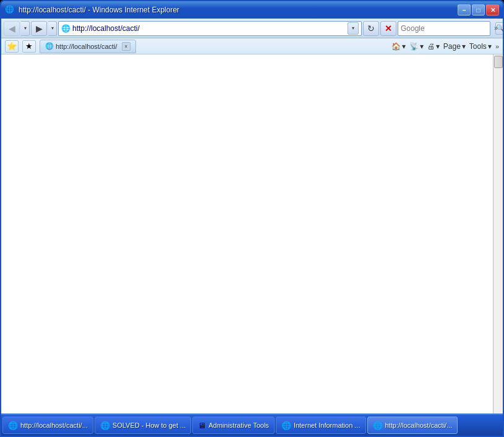 This screenshot has height=437, width=504. What do you see at coordinates (464, 46) in the screenshot?
I see `page-menu-arrow: ▾` at bounding box center [464, 46].